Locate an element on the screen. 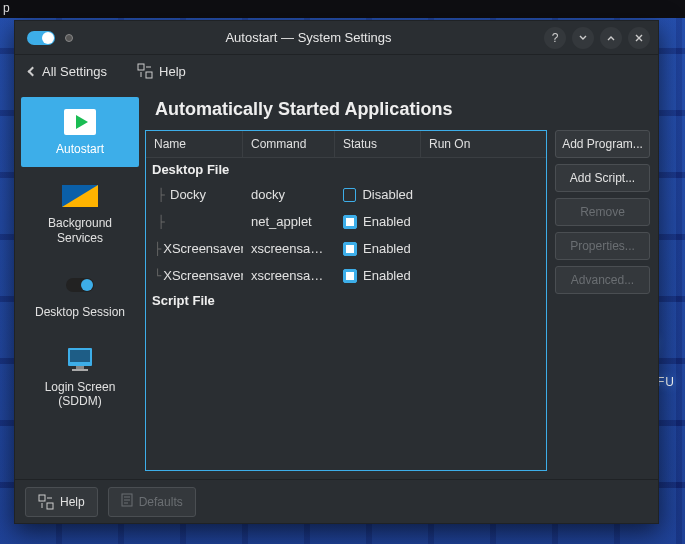  background-services-icon is located at coordinates (80, 196).